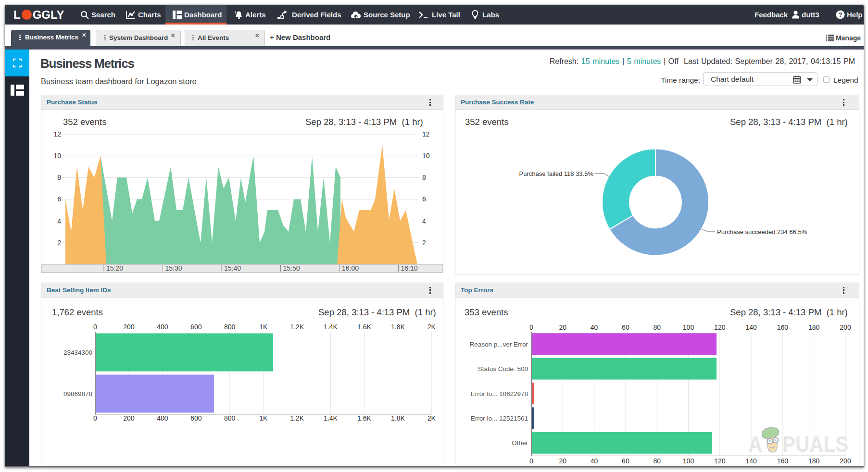  What do you see at coordinates (520, 443) in the screenshot?
I see `svg-text: Other` at bounding box center [520, 443].